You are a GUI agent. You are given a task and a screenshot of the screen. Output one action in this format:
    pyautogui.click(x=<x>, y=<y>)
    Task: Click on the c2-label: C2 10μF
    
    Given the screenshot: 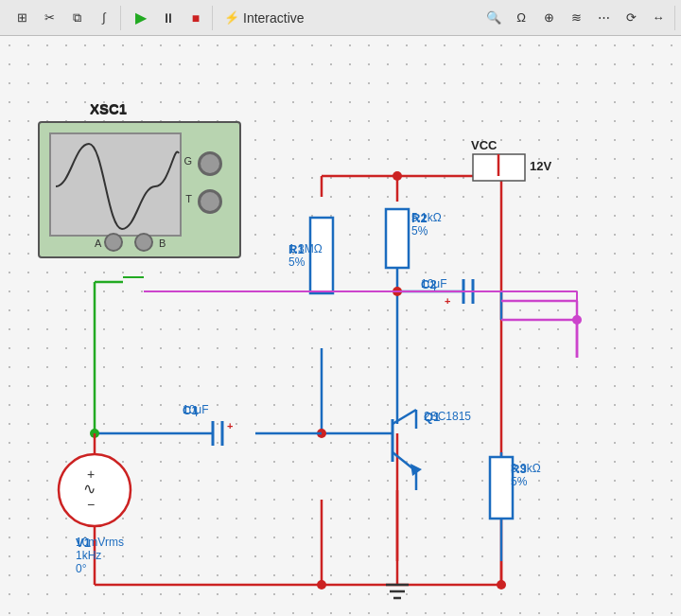 What is the action you would take?
    pyautogui.click(x=434, y=284)
    